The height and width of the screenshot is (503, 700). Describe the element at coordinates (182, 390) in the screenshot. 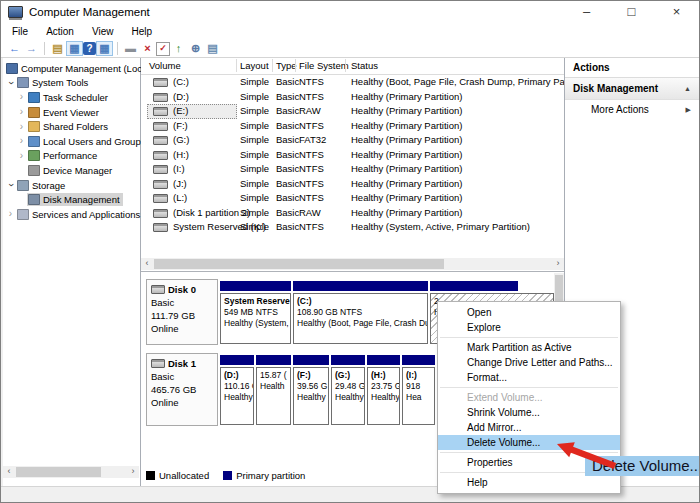

I see `disk-label-disk-1: Disk 1Basic465.76 GBOnline` at that location.